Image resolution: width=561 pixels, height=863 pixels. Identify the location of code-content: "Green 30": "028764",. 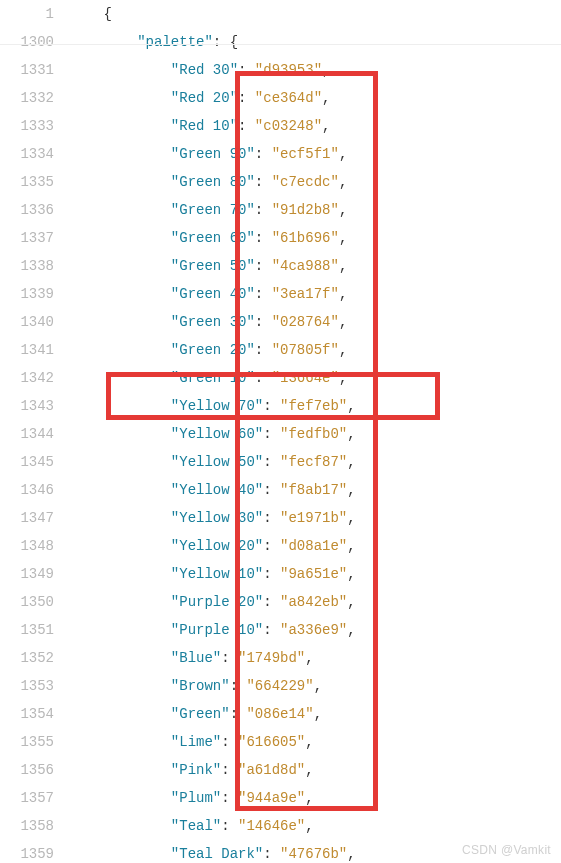
(316, 322).